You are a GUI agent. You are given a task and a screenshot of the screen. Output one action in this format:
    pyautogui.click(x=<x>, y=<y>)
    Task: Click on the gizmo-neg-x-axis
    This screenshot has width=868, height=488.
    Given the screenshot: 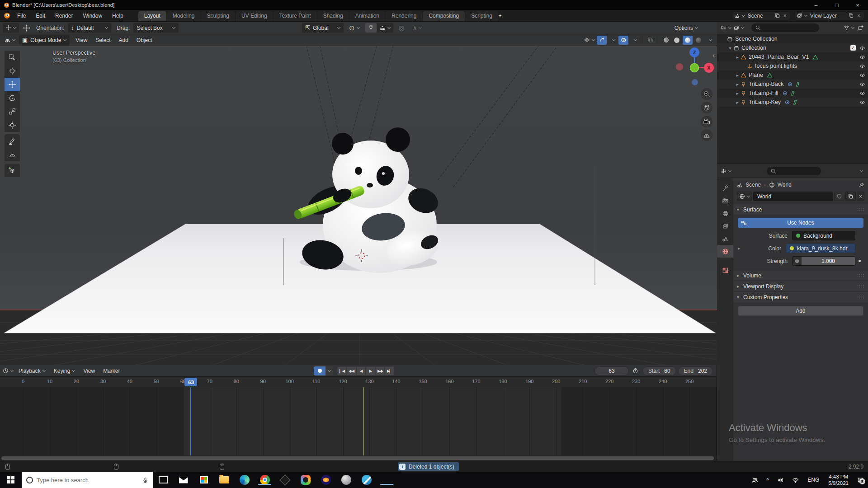 What is the action you would take?
    pyautogui.click(x=679, y=67)
    